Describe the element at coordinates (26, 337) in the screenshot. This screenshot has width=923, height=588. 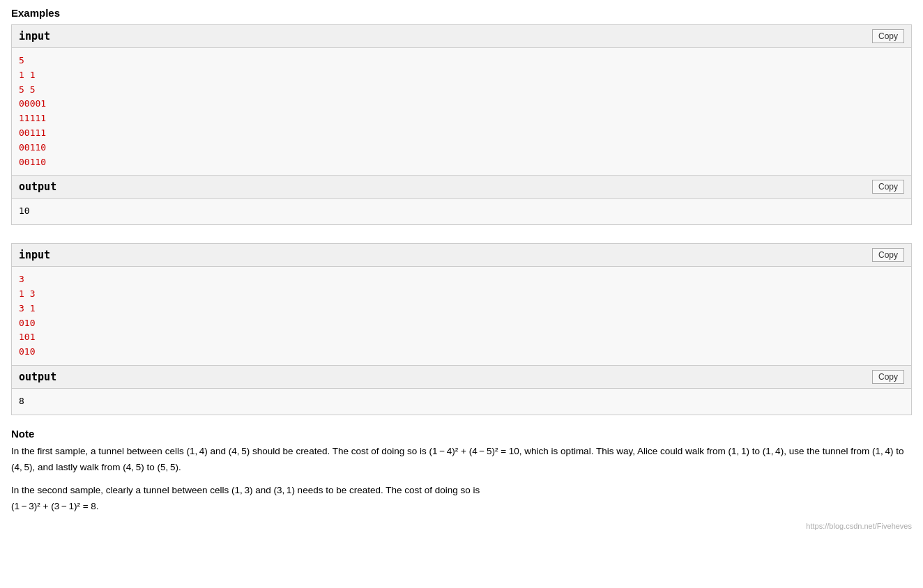
I see `code-line: 101` at that location.